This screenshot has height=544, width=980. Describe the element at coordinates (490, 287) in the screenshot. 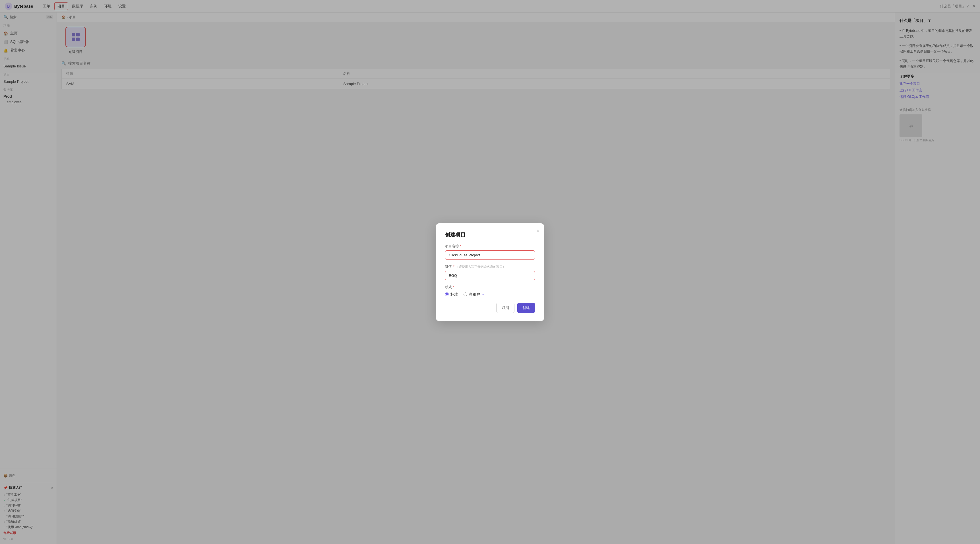

I see `dialog-mode-label: 模式 *` at that location.